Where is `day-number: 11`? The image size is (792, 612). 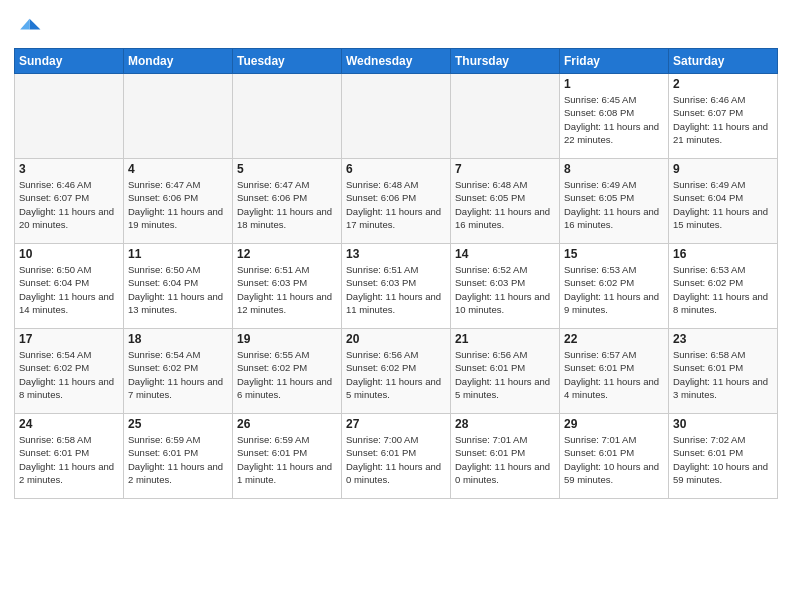
day-number: 11 is located at coordinates (178, 254).